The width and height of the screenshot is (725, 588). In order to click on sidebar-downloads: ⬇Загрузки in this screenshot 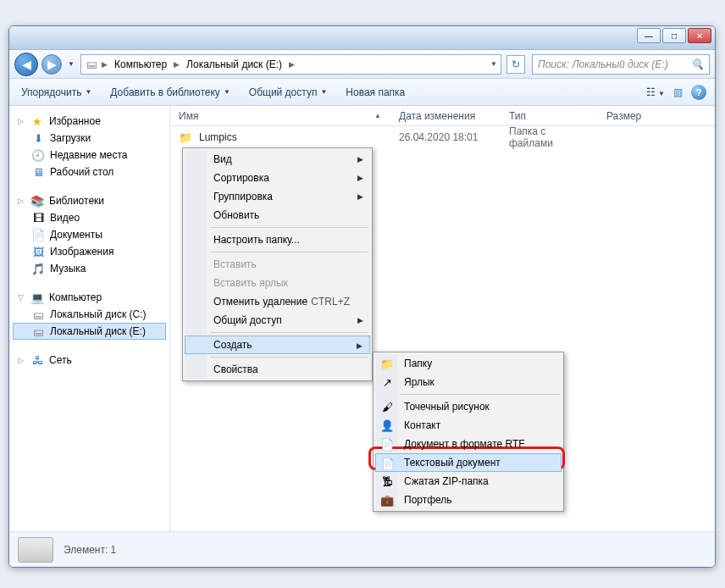, I will do `click(90, 138)`.